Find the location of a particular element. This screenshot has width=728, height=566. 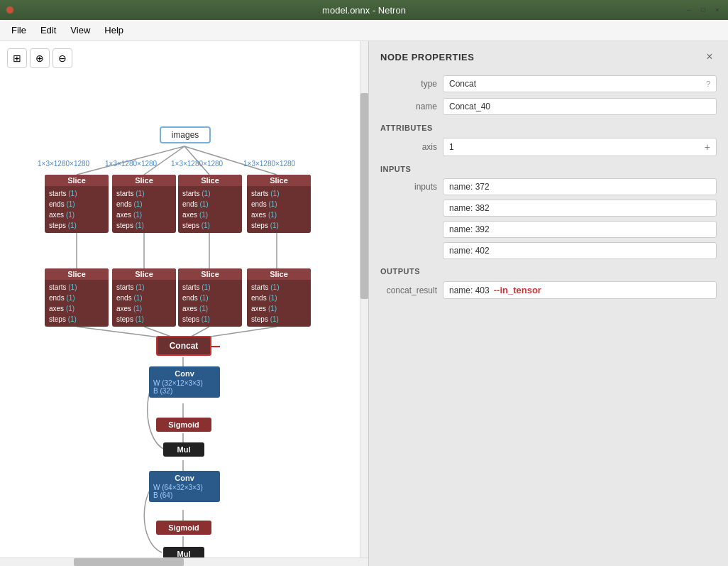

output-row-1: concat_result name: 403 --in_tensor is located at coordinates (548, 290).